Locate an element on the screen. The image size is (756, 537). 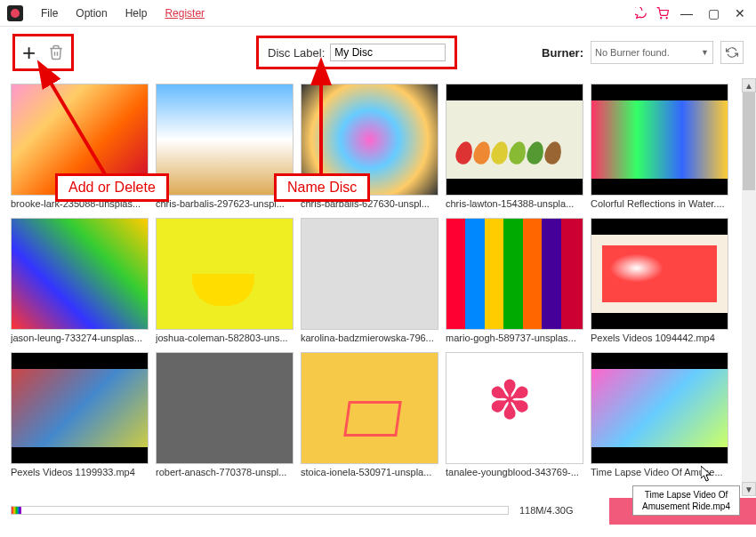
thumbnail-label: tanalee-youngblood-343769-... is located at coordinates (514, 472).